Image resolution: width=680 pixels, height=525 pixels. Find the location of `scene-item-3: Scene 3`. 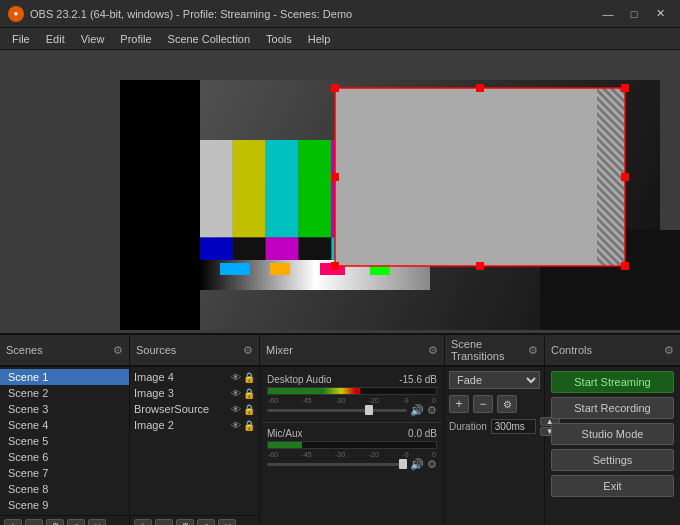

scene-item-3: Scene 3 is located at coordinates (64, 409).